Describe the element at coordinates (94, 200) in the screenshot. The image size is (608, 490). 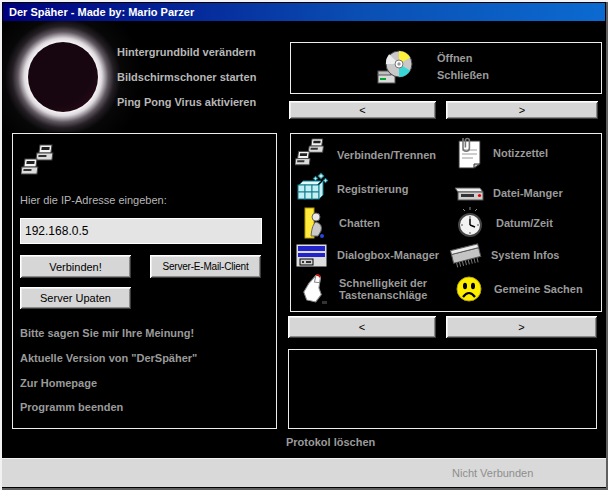
I see `ip-address-label: Hier die IP-Adresse eingeben:` at that location.